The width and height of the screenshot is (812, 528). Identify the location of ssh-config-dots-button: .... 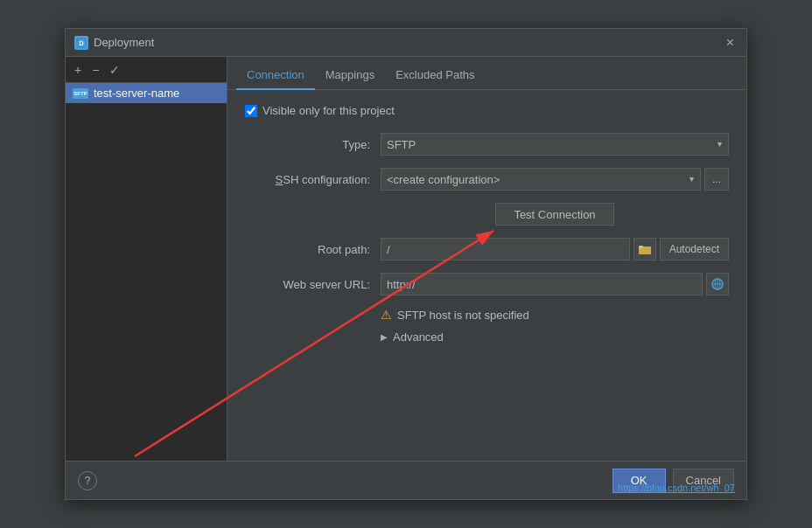
(717, 179).